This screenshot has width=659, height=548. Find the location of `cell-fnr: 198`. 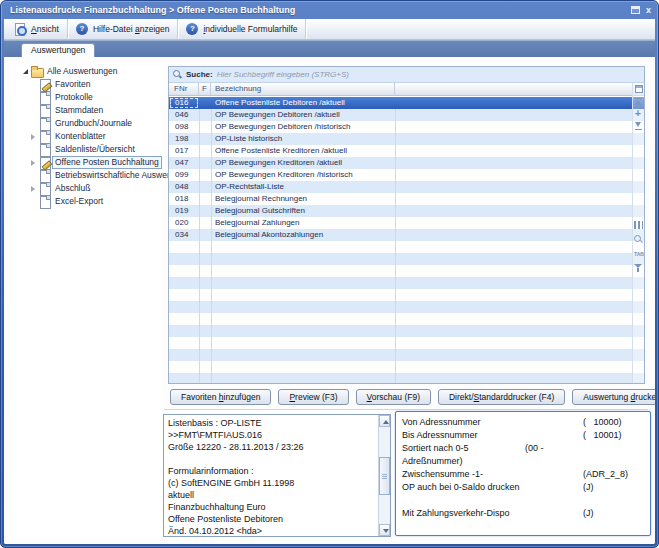

cell-fnr: 198 is located at coordinates (184, 139).